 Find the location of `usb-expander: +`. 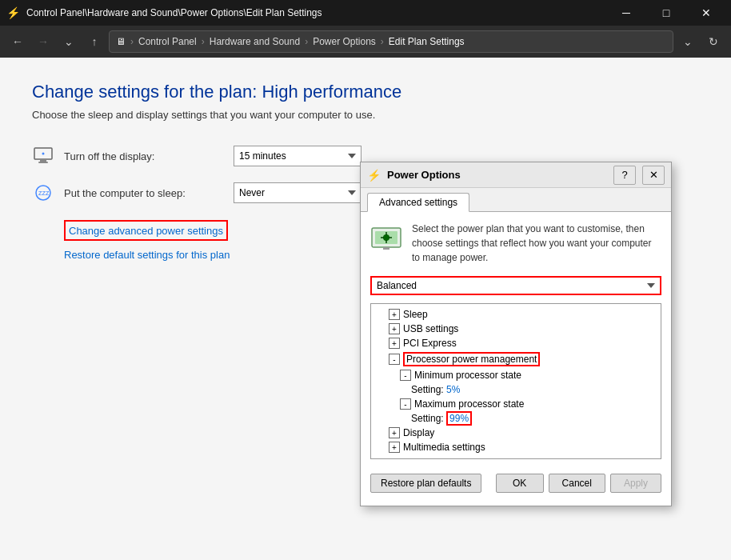

usb-expander: + is located at coordinates (394, 329).